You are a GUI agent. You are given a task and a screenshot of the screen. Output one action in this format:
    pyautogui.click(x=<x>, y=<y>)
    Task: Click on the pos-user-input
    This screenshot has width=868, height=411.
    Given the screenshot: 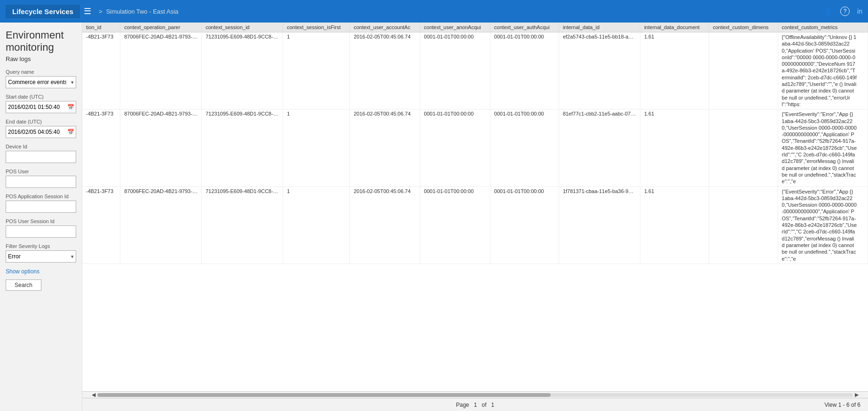 What is the action you would take?
    pyautogui.click(x=41, y=182)
    